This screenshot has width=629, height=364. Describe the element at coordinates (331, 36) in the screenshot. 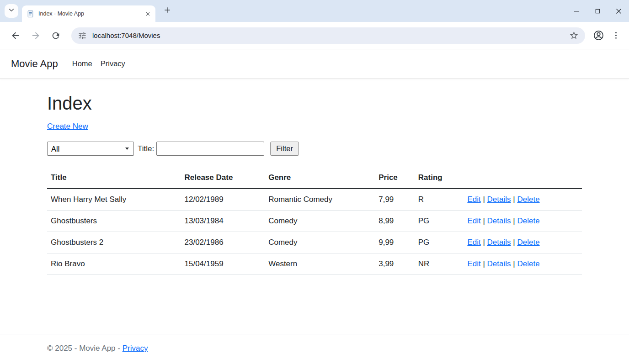

I see `url-text: localhost:7048/Movies` at that location.